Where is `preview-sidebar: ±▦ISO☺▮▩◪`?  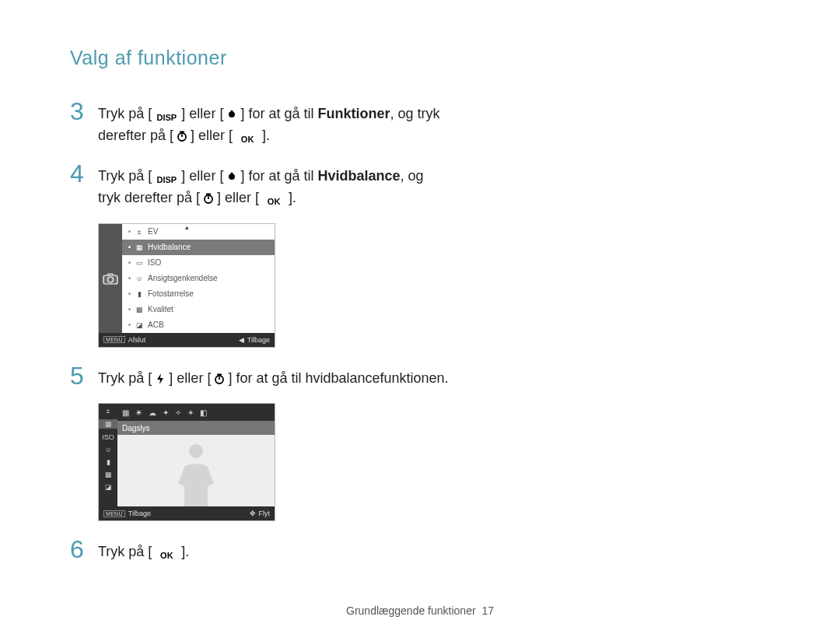 preview-sidebar: ±▦ISO☺▮▩◪ is located at coordinates (108, 455).